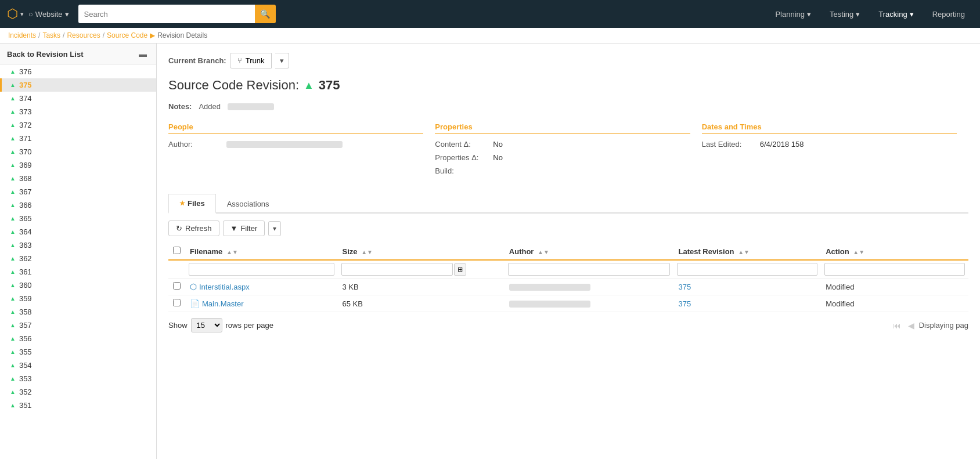 This screenshot has height=459, width=980. I want to click on breadcrumb-arrow-icon: ▶, so click(152, 35).